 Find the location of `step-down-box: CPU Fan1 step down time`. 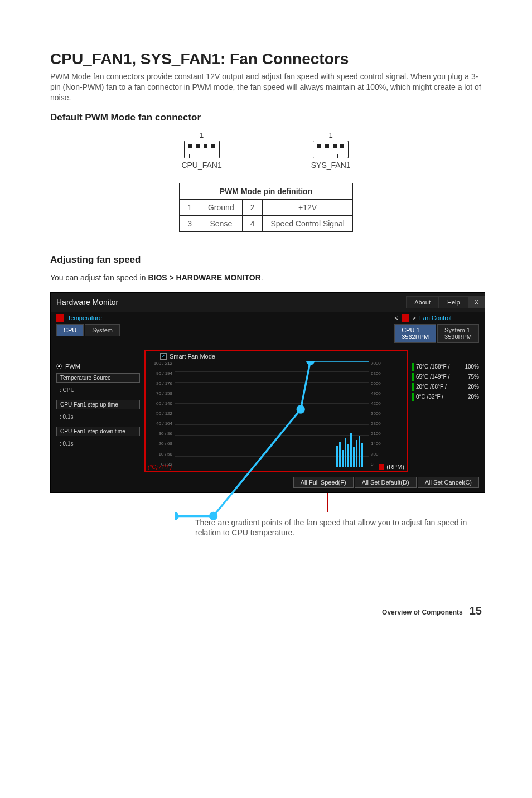

step-down-box: CPU Fan1 step down time is located at coordinates (98, 432).